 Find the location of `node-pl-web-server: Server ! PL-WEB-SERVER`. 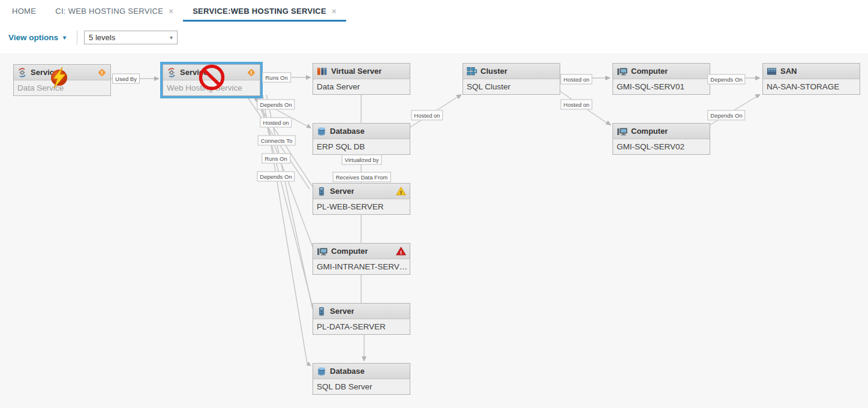

node-pl-web-server: Server ! PL-WEB-SERVER is located at coordinates (361, 199).